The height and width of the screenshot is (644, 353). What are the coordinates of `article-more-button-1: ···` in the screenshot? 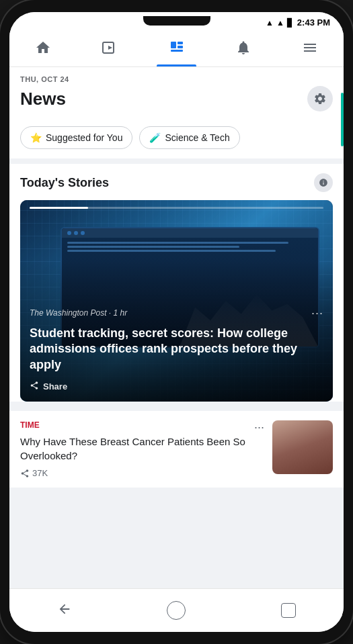 It's located at (260, 427).